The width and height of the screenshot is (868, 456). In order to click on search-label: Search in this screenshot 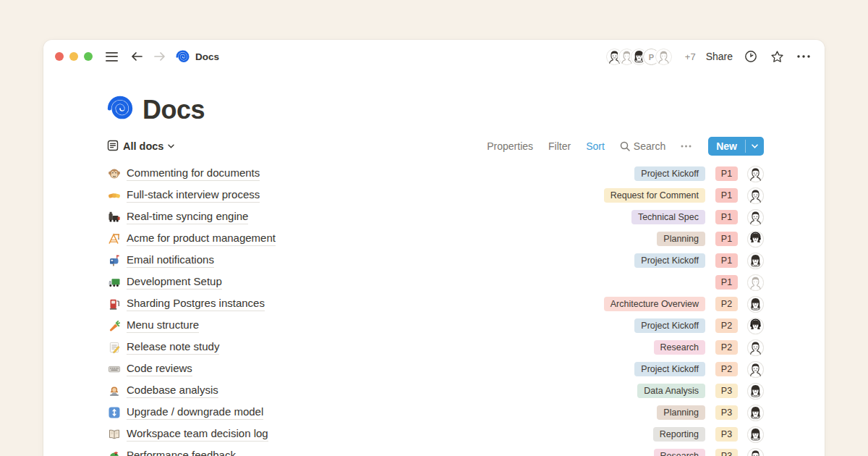, I will do `click(650, 146)`.